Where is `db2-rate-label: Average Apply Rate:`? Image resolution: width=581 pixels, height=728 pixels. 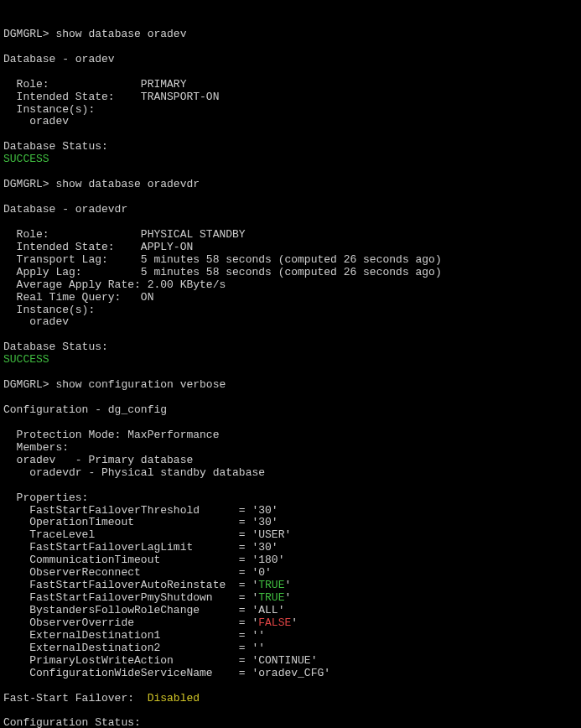
db2-rate-label: Average Apply Rate: is located at coordinates (75, 285).